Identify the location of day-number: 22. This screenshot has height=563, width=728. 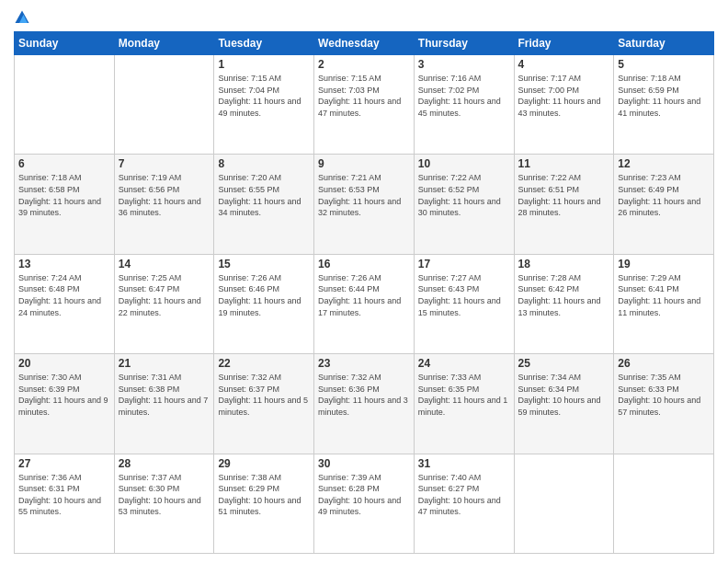
(264, 363).